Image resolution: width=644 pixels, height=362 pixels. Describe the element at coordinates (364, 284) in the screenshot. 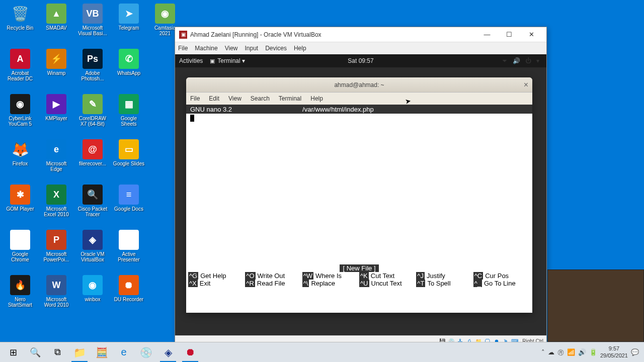

I see `nano-key: ^U` at that location.